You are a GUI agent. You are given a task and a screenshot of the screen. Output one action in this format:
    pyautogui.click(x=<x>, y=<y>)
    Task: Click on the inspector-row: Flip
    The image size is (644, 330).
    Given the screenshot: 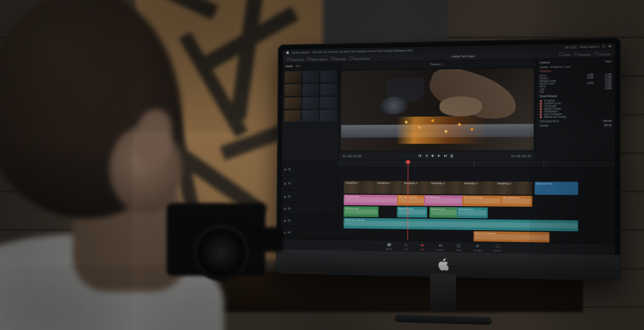 What is the action you would take?
    pyautogui.click(x=576, y=92)
    